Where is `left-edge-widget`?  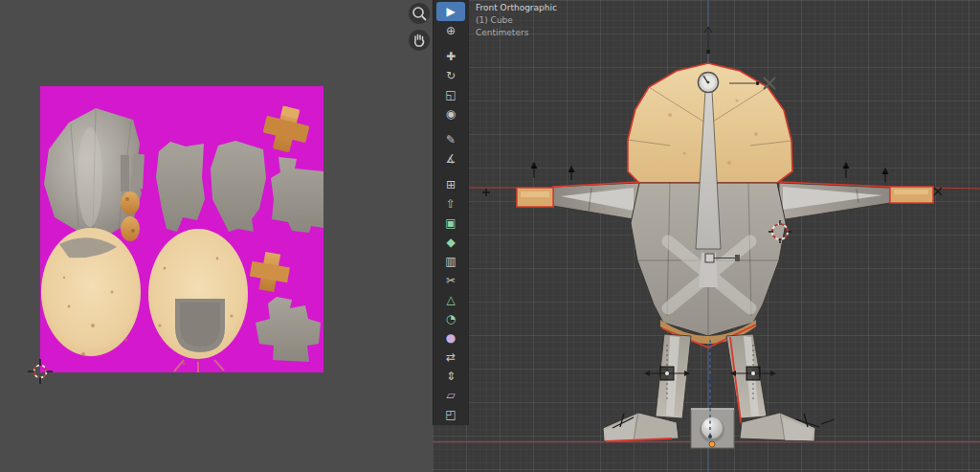 left-edge-widget is located at coordinates (486, 192).